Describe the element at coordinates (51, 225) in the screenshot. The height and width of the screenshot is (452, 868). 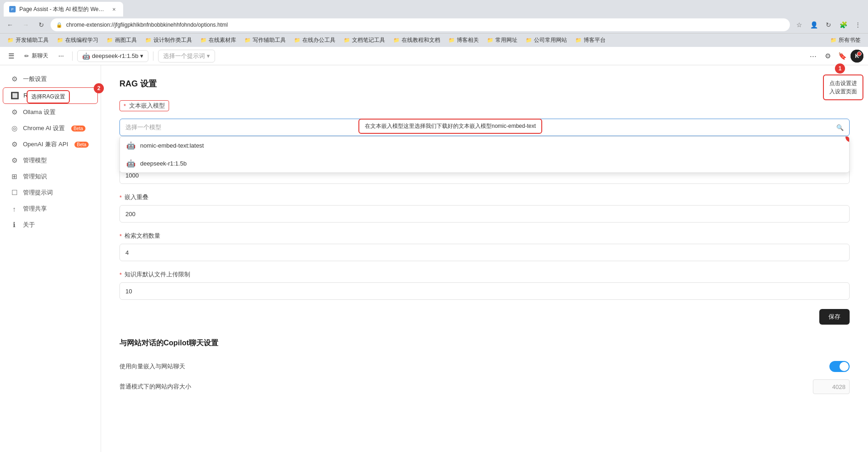
I see `sidebar-item-about: ℹ 关于` at that location.